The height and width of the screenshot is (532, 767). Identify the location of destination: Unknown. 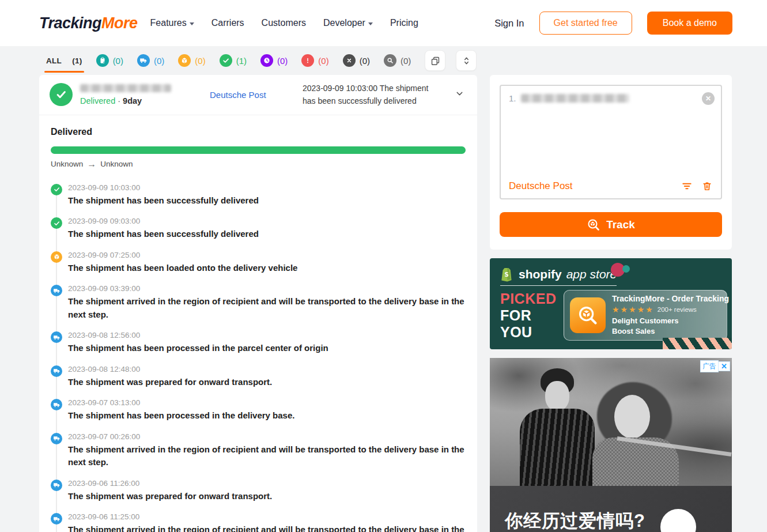
(116, 164).